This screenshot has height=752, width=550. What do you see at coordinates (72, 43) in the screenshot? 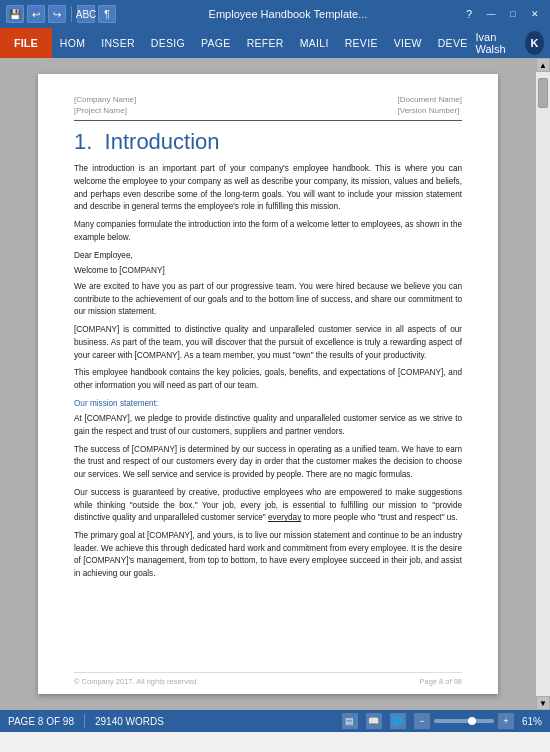
I see `tab-home: HOM` at bounding box center [72, 43].